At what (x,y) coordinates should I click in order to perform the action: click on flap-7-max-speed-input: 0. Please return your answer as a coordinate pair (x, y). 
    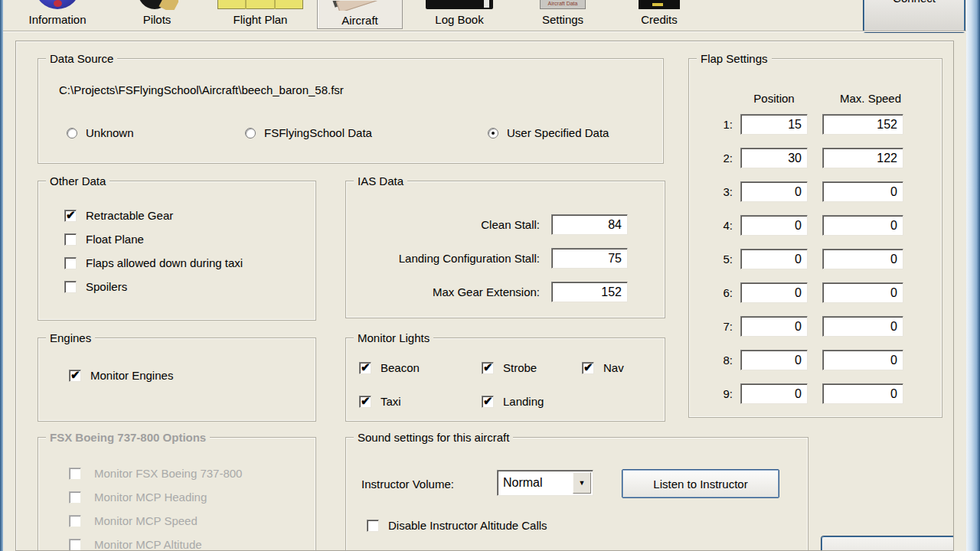
    Looking at the image, I should click on (863, 326).